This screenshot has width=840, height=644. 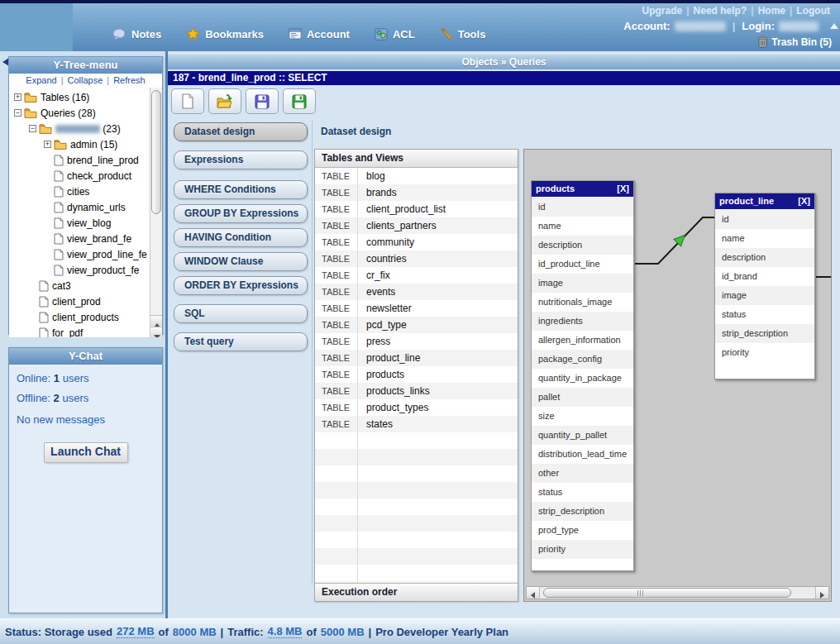 I want to click on tree-item-client-products: client_products, so click(x=79, y=317).